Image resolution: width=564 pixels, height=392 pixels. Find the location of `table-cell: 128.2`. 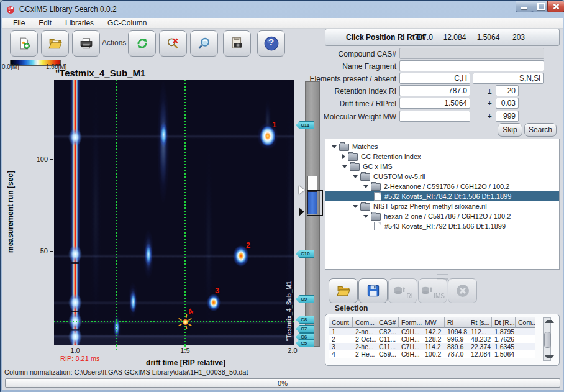

table-cell: 128.2 is located at coordinates (434, 339).